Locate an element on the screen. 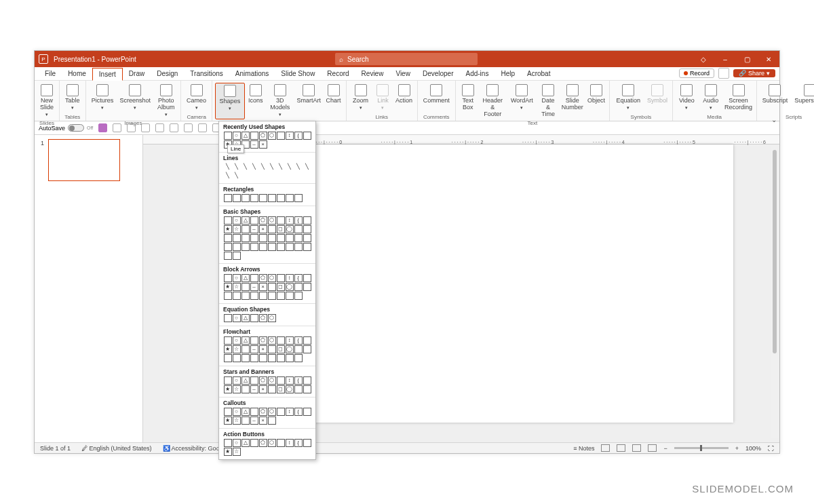 The width and height of the screenshot is (814, 504). reading-view-icon is located at coordinates (636, 448).